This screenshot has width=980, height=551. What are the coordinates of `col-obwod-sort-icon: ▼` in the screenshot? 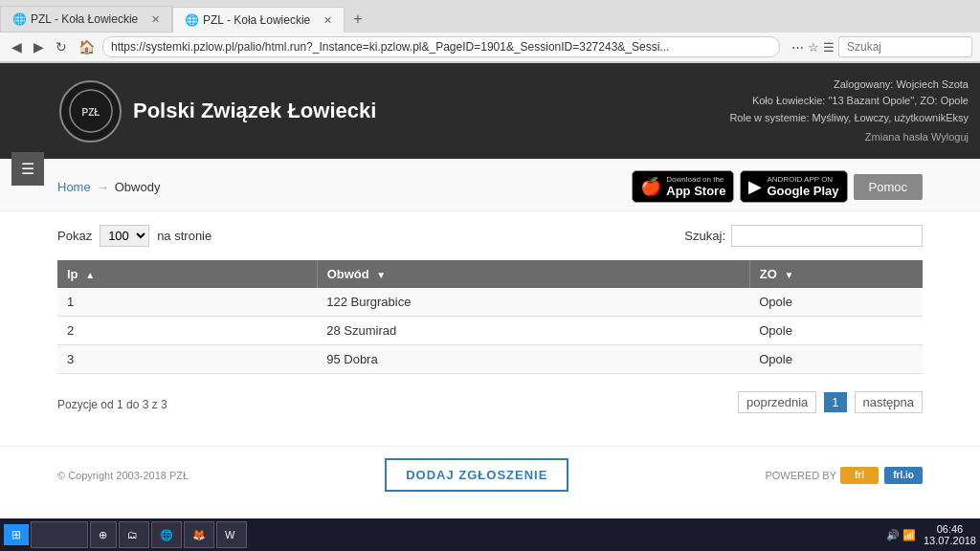 It's located at (381, 276).